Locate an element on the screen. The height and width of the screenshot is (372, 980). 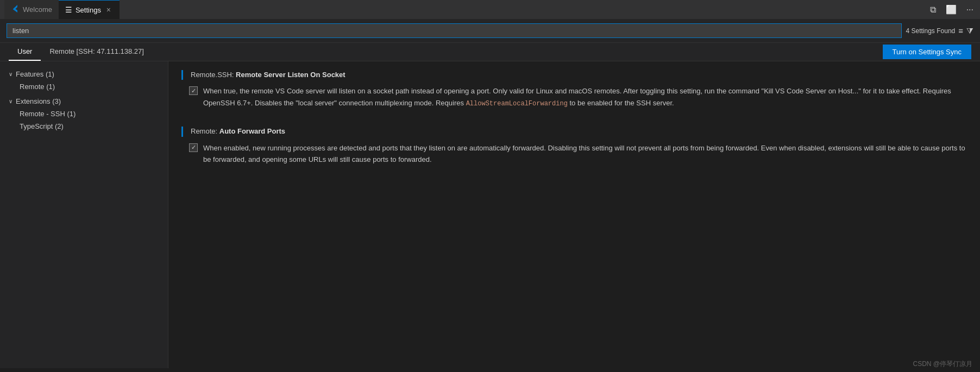
setting-body-1: ✓ When true, the remote VS Code server w… is located at coordinates (574, 97).